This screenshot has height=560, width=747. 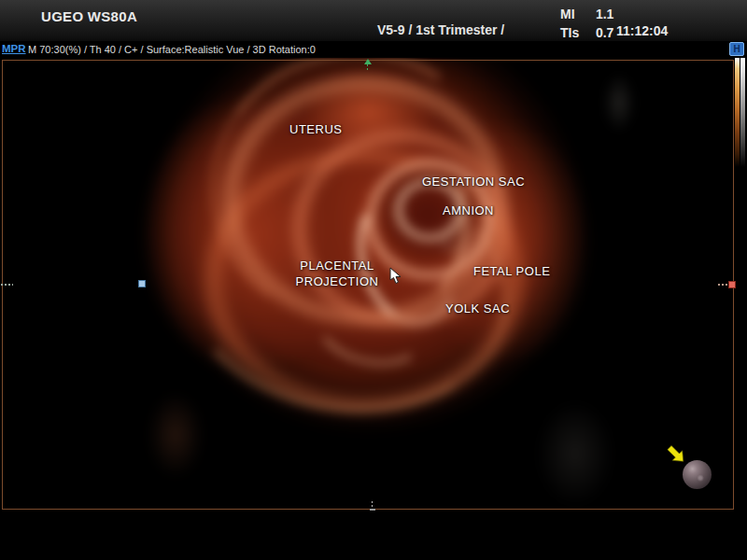 What do you see at coordinates (737, 49) in the screenshot?
I see `save-thumbnail-icon: H` at bounding box center [737, 49].